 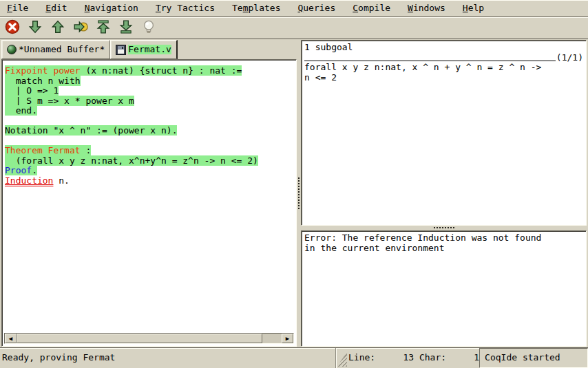 What do you see at coordinates (150, 131) in the screenshot?
I see `code-line: Notation "x ^ n" := (power x n).` at bounding box center [150, 131].